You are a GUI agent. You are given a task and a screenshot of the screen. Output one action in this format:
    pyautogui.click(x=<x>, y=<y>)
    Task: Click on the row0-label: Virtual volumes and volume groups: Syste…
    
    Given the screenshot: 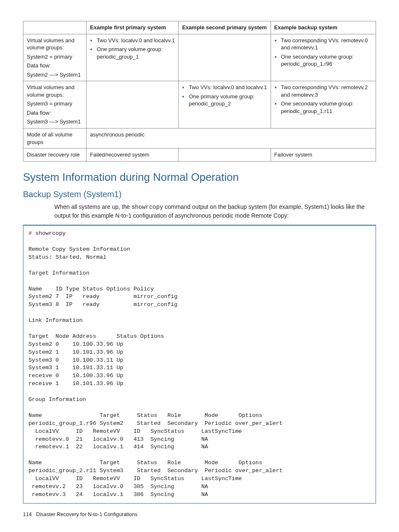 What is the action you would take?
    pyautogui.click(x=55, y=58)
    